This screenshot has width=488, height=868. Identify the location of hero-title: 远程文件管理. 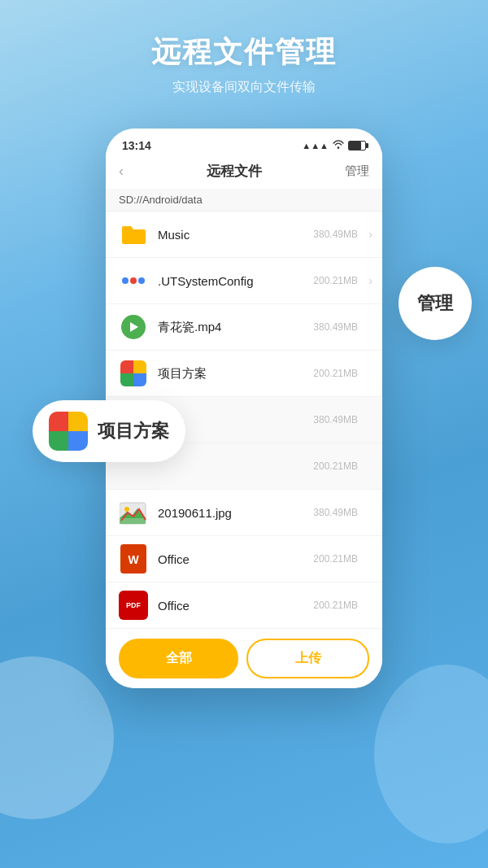
(244, 52).